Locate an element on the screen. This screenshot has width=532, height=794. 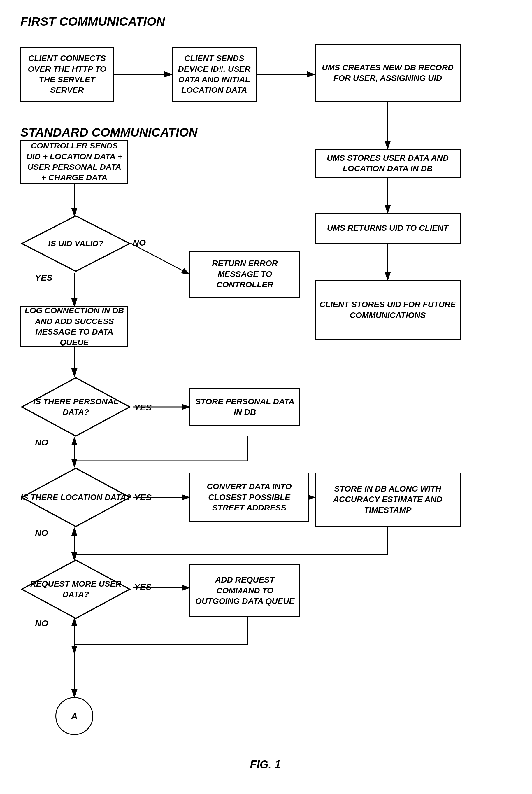
client-stores-box: CLIENT STORES UID FOR FUTURE COMMUNICATI… is located at coordinates (388, 310).